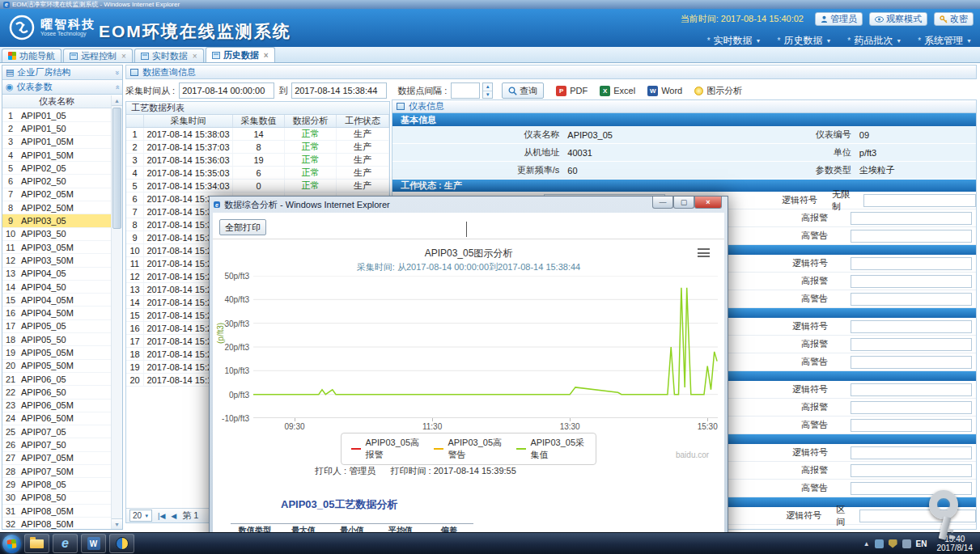 Image resolution: width=980 pixels, height=554 pixels. I want to click on meter-list-item: 12APIP03_50M, so click(57, 260).